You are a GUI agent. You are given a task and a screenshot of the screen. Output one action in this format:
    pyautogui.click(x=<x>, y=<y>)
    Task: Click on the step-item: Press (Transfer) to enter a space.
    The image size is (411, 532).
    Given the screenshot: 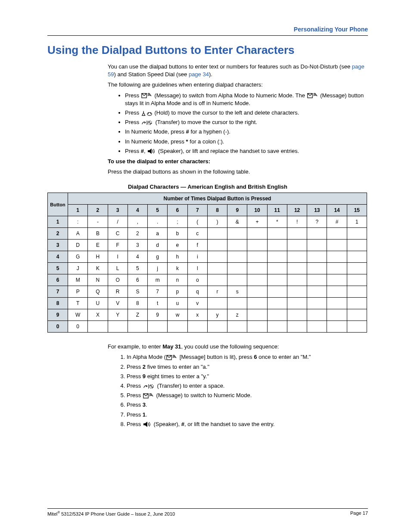 What is the action you would take?
    pyautogui.click(x=247, y=386)
    